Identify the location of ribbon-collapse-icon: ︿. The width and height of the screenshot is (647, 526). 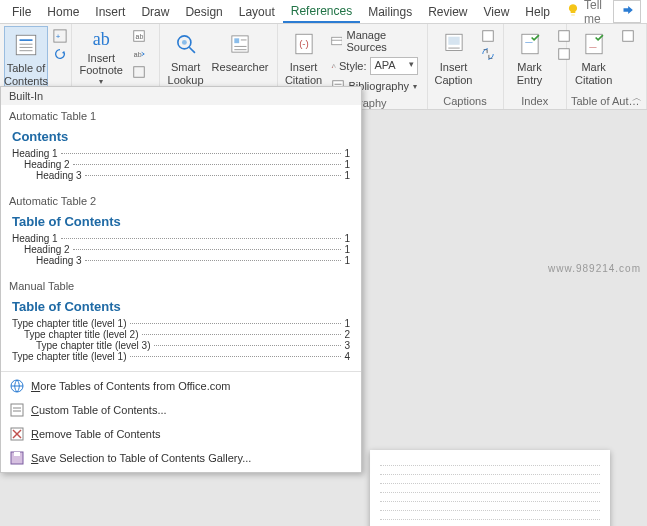
(637, 98).